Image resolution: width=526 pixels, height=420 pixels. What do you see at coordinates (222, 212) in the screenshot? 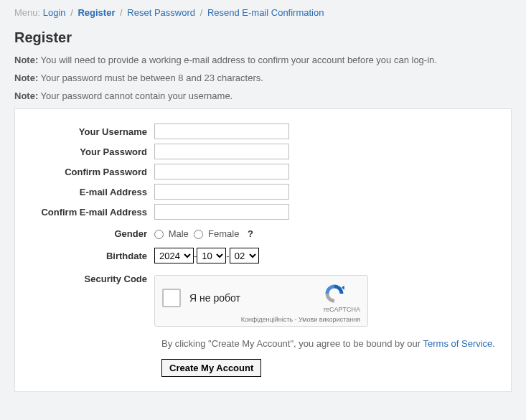
I see `confirm-email-input` at bounding box center [222, 212].